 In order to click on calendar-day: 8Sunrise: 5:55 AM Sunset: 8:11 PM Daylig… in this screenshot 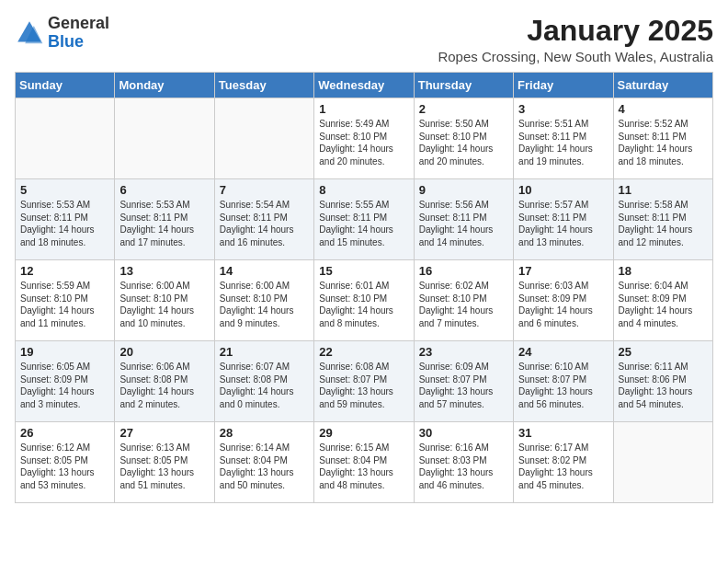, I will do `click(364, 220)`.